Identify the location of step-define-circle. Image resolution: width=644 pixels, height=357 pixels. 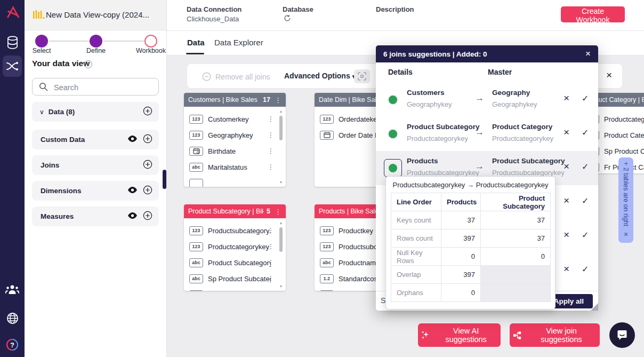
(96, 41).